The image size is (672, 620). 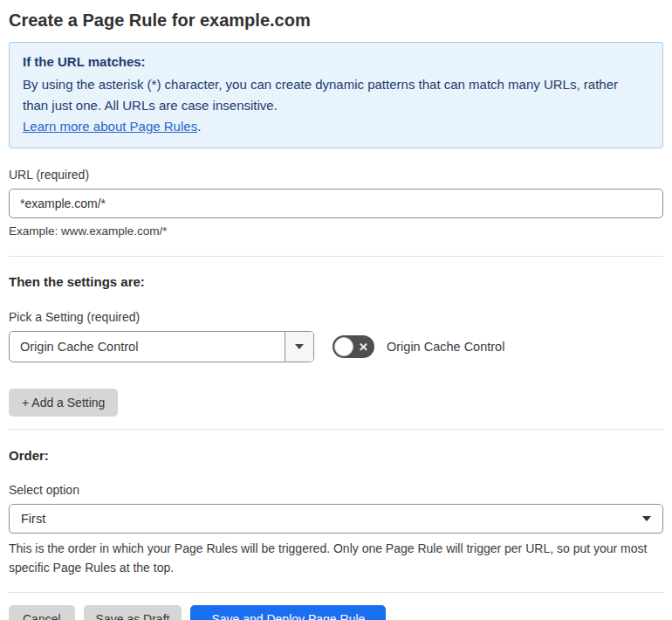 I want to click on cancel-button: Cancel, so click(x=42, y=613).